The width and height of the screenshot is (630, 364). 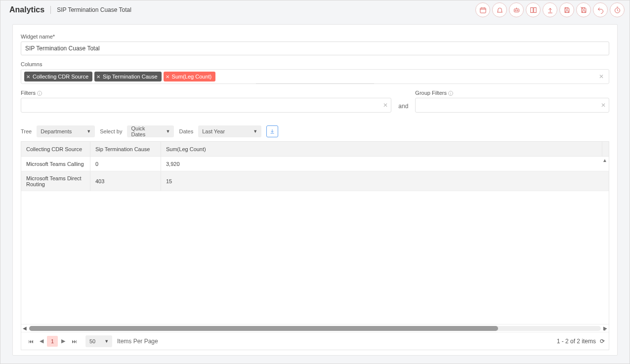 I want to click on app-title: Analytics, so click(x=27, y=10).